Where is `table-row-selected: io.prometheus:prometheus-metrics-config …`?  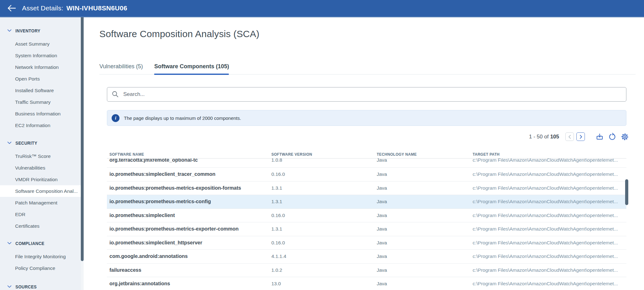 table-row-selected: io.prometheus:prometheus-metrics-config … is located at coordinates (367, 202).